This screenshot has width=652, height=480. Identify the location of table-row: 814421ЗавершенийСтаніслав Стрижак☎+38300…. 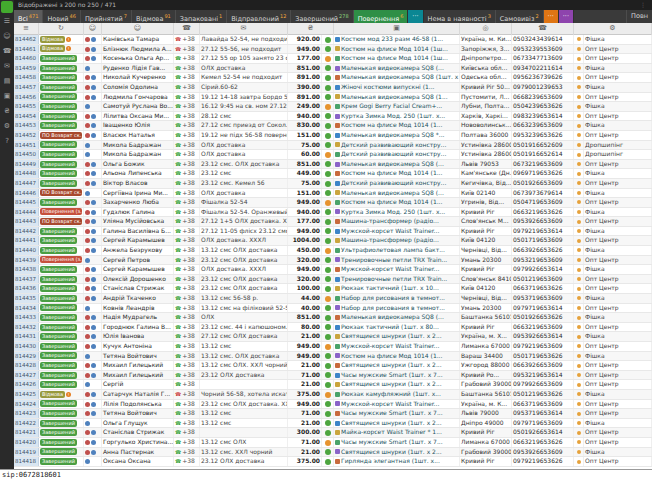
(333, 433).